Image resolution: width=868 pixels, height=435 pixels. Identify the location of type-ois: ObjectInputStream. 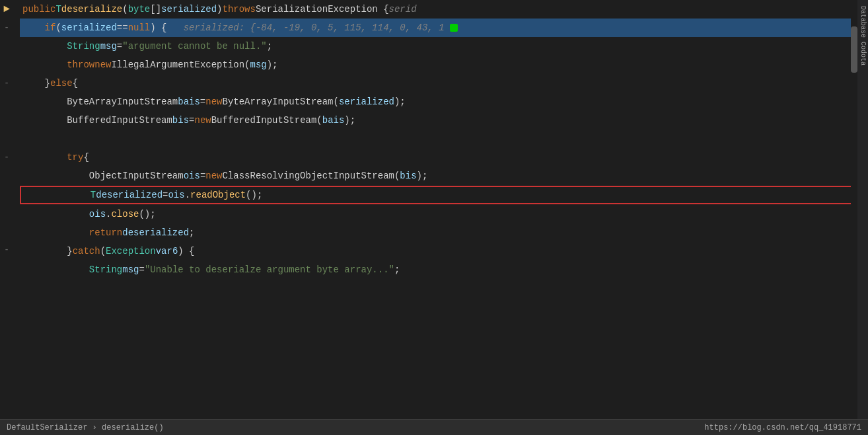
(136, 176).